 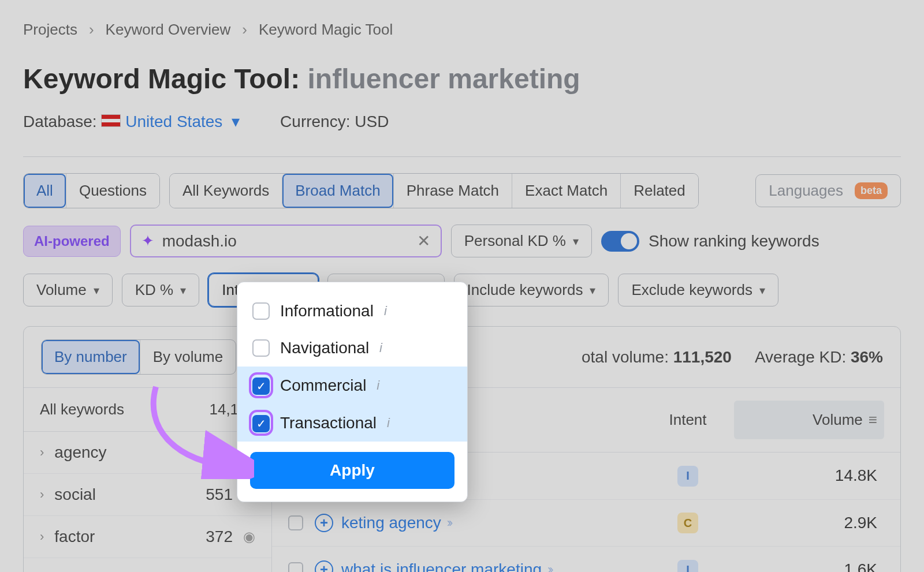 I want to click on clear-icon: ✕, so click(x=424, y=241).